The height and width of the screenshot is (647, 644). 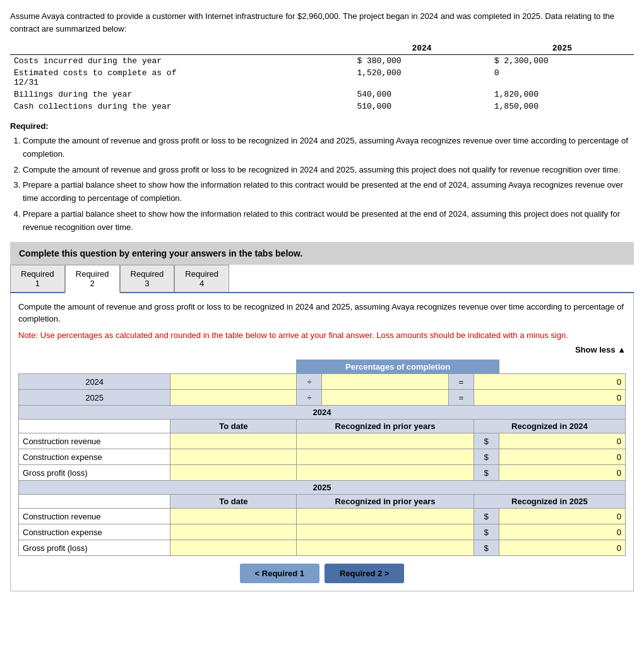 I want to click on pct-2025-result: 0, so click(x=549, y=398).